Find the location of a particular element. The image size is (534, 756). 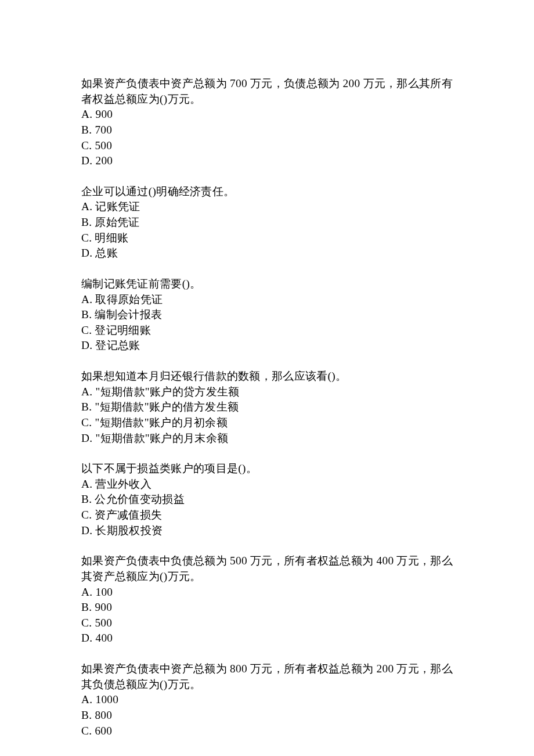

question-3: 编制记账凭证前需要()。 A. 取得原始凭证 B. 编制会计报表 C. 登记明细… is located at coordinates (267, 315).